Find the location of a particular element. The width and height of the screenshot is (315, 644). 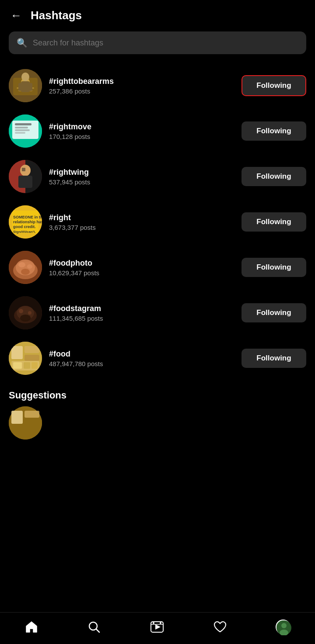

hashtag-posts-3: 537,945 posts is located at coordinates (142, 182).